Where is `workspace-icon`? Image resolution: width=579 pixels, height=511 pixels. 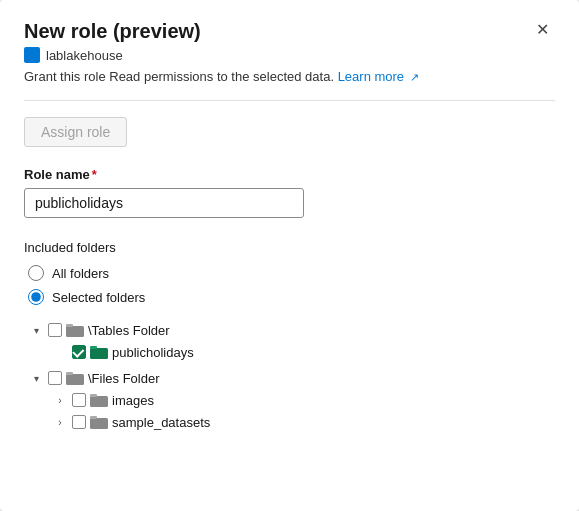 workspace-icon is located at coordinates (32, 55).